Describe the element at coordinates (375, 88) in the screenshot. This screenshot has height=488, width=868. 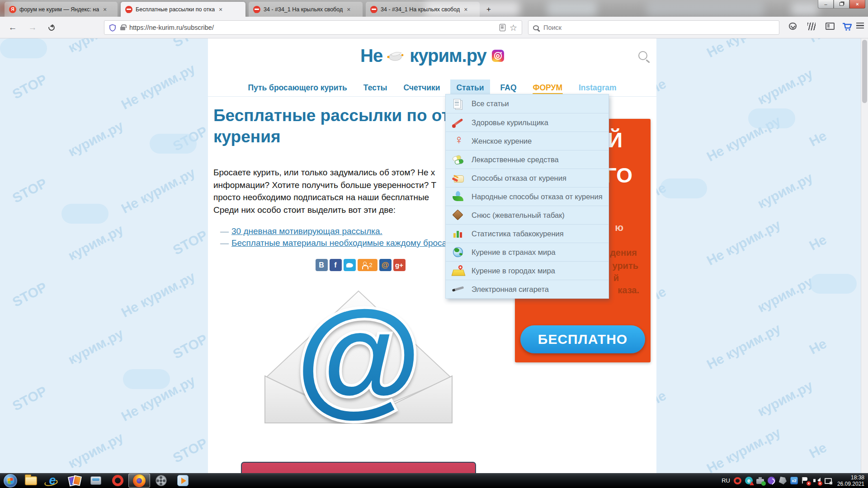
I see `nav-item: Тесты` at that location.